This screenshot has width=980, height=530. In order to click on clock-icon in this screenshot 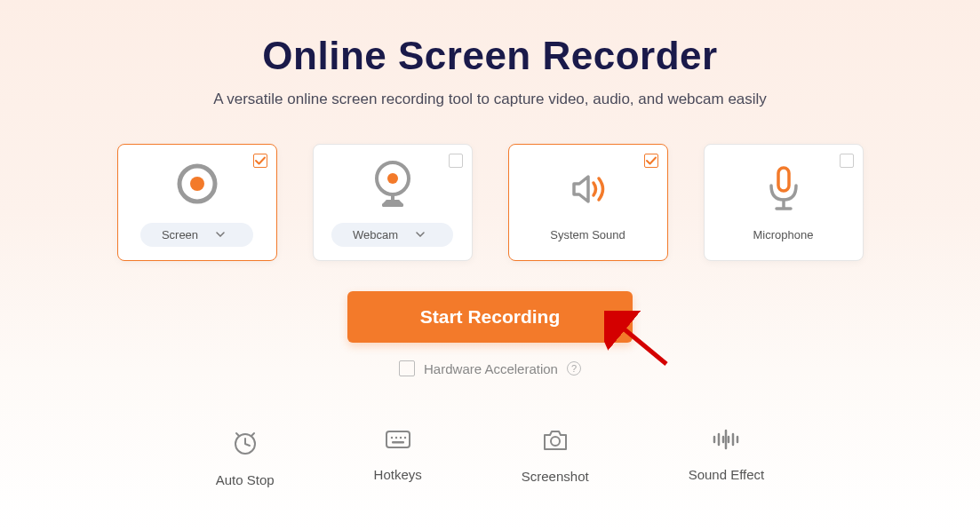, I will do `click(245, 444)`.